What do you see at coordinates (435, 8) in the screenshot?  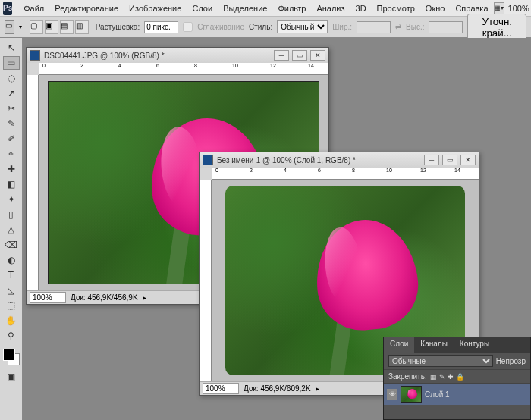 I see `menu-window: Окно` at bounding box center [435, 8].